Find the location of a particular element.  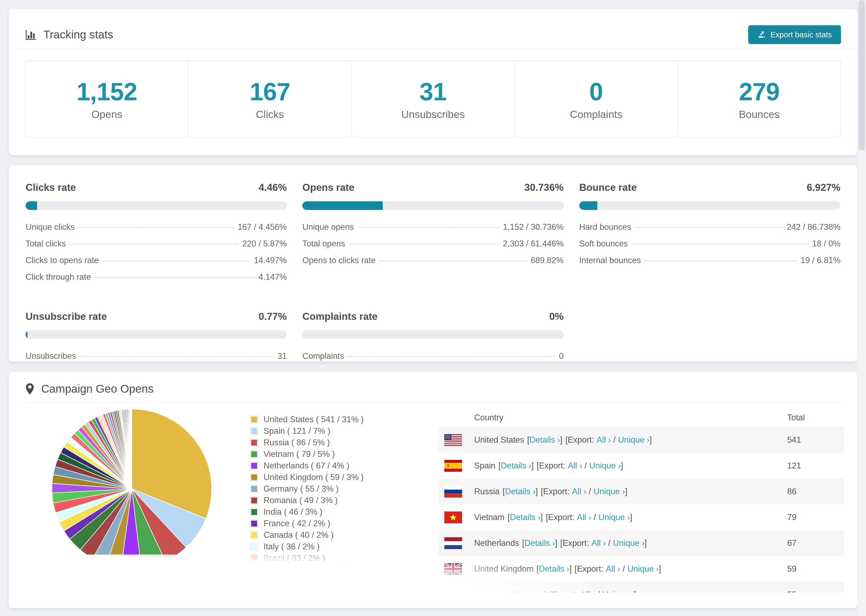

geo-opens-pie-chart is located at coordinates (132, 489).